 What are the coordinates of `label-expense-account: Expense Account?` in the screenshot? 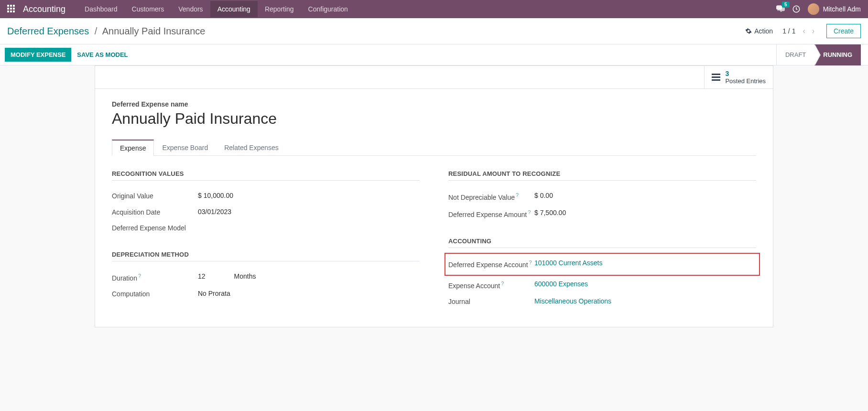 It's located at (491, 285).